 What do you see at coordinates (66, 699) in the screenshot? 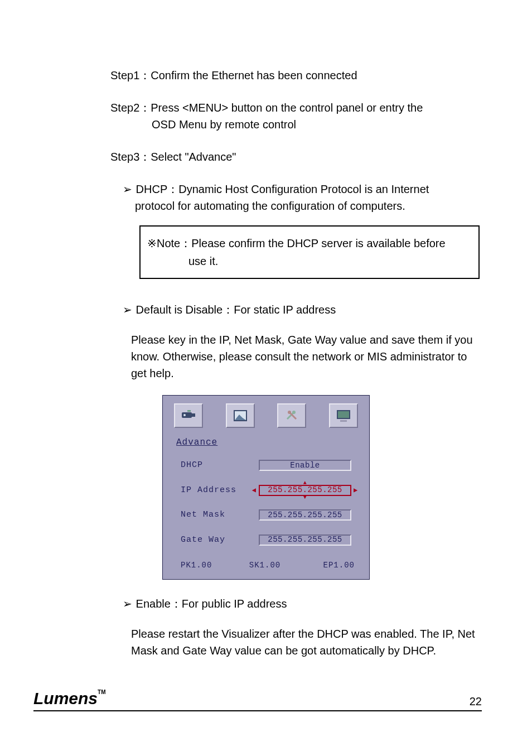
I see `logo-text: Lumens` at bounding box center [66, 699].